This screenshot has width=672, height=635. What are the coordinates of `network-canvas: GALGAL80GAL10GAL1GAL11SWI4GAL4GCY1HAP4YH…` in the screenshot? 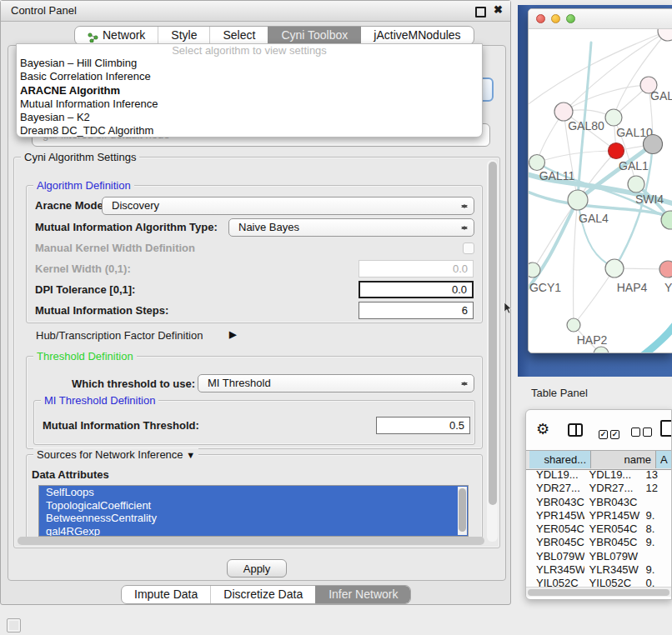 It's located at (600, 182).